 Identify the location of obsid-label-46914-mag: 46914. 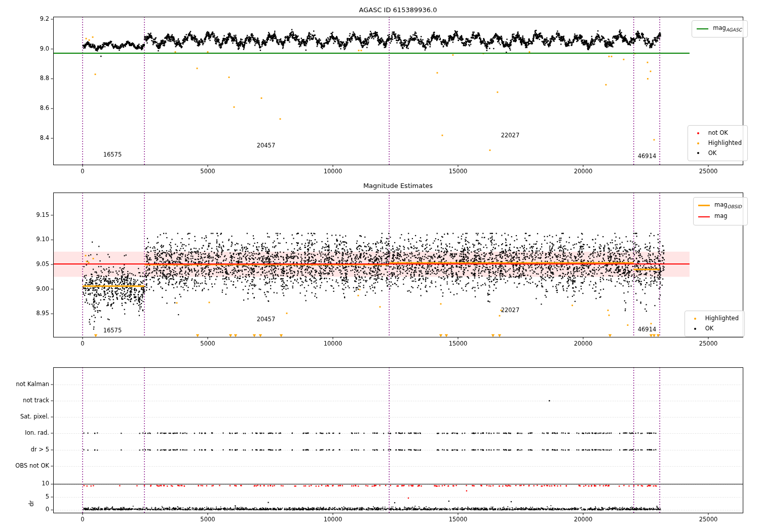
(648, 329).